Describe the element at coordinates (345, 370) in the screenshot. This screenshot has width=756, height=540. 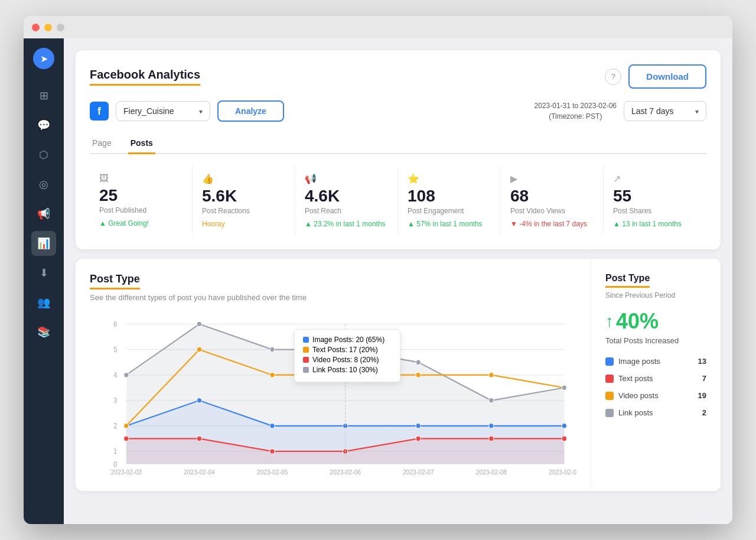
I see `tooltip-link-label: Link Posts: 10 (30%)` at that location.